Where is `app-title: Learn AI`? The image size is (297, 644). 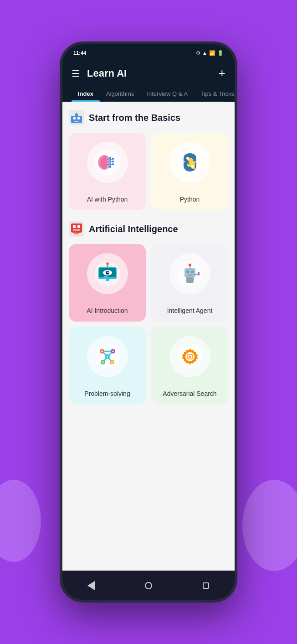
app-title: Learn AI is located at coordinates (107, 73).